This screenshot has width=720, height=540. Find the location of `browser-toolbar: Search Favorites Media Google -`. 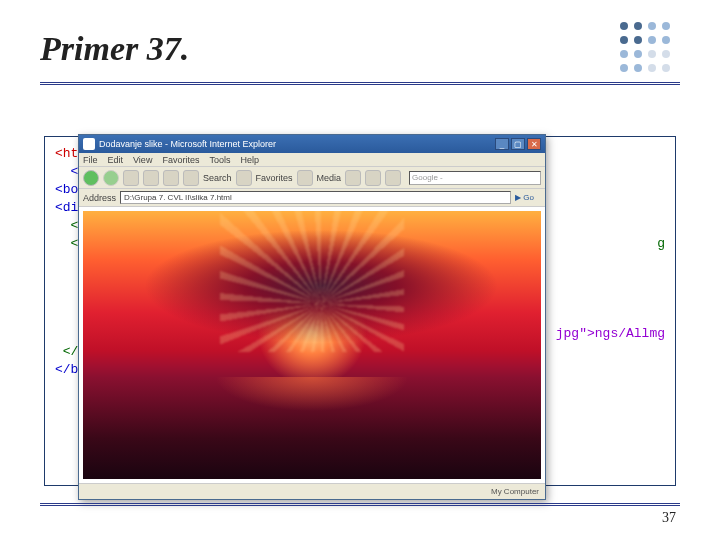

browser-toolbar: Search Favorites Media Google - is located at coordinates (312, 178).